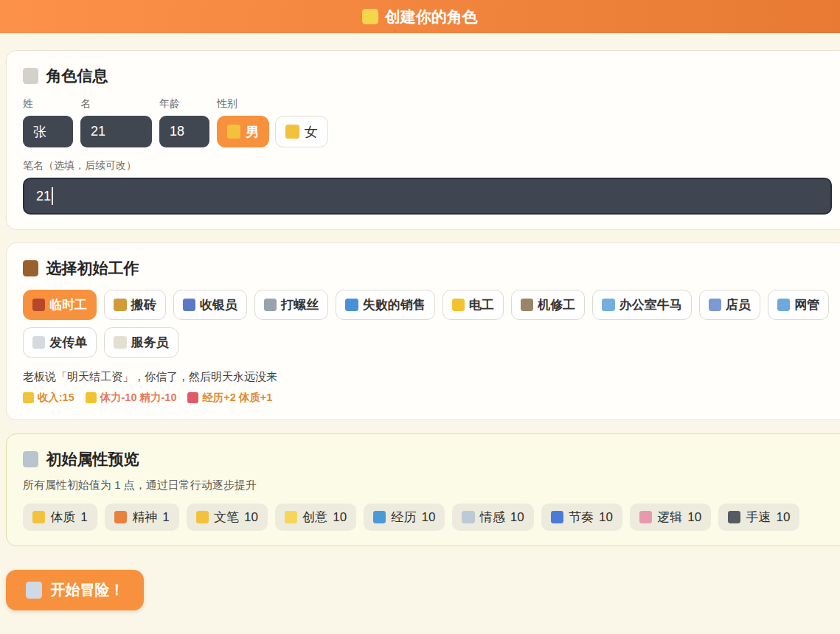 The width and height of the screenshot is (840, 634). What do you see at coordinates (316, 518) in the screenshot?
I see `attr-creativity: 💡 创意 10` at bounding box center [316, 518].